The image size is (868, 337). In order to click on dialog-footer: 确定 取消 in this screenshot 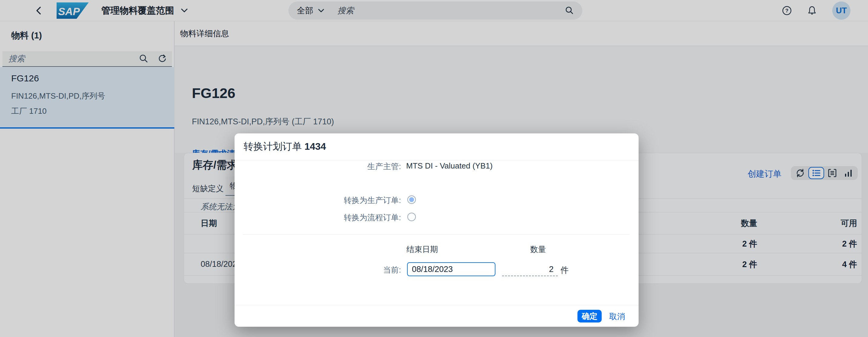, I will do `click(437, 316)`.